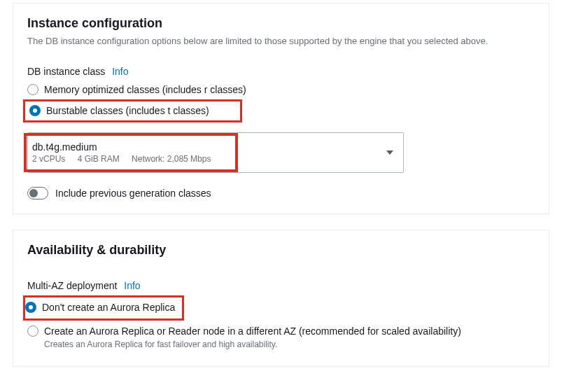 This screenshot has width=562, height=392. Describe the element at coordinates (281, 153) in the screenshot. I see `instance-select-wrap: db.t4g.medium 2 vCPUs 4 GiB RAM Network:…` at that location.